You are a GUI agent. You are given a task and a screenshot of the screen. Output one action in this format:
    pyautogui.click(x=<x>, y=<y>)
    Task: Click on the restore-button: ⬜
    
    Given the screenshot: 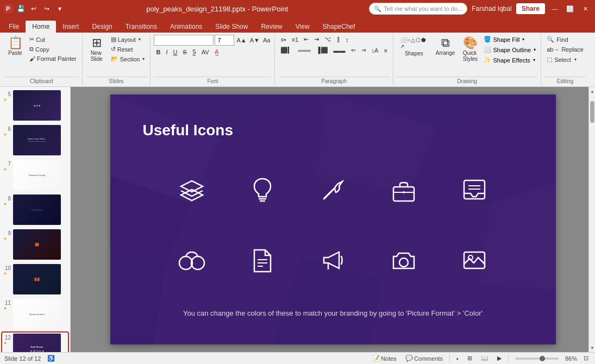 What is the action you would take?
    pyautogui.click(x=570, y=9)
    